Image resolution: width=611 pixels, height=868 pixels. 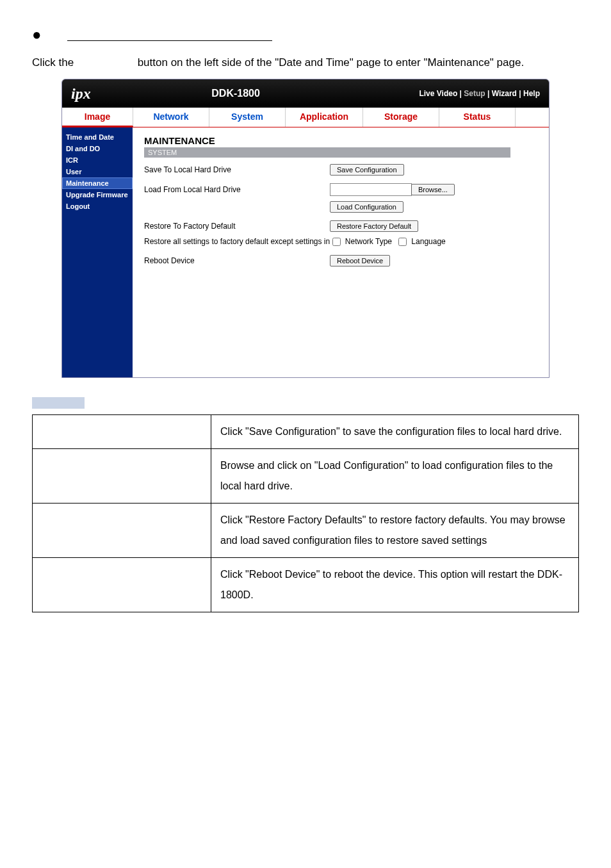 What do you see at coordinates (306, 432) in the screenshot?
I see `table-row: Click "Save Configuration" to save the c…` at bounding box center [306, 432].